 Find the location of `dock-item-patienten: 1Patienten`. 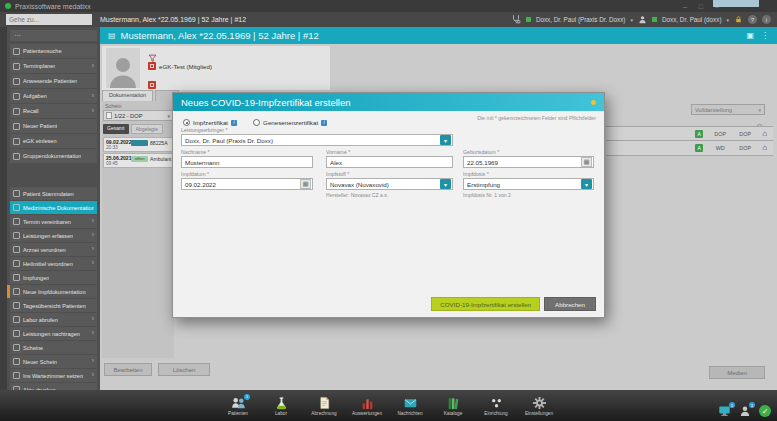

dock-item-patienten: 1Patienten is located at coordinates (238, 406).